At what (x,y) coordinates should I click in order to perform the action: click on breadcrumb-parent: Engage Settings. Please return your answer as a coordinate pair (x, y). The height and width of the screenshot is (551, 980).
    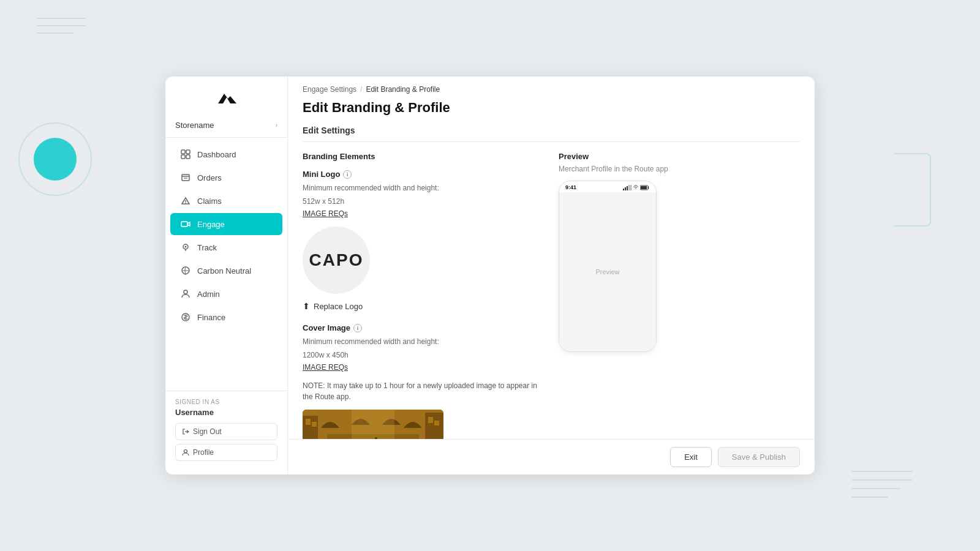
    Looking at the image, I should click on (330, 89).